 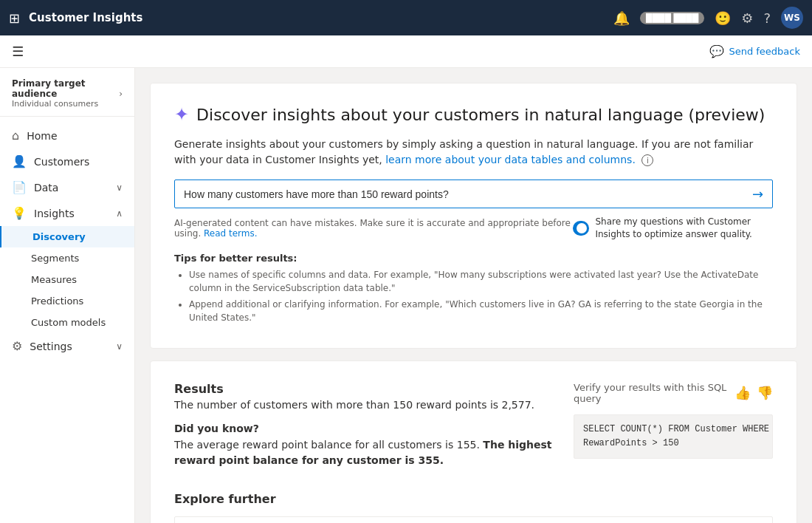 What do you see at coordinates (67, 161) in the screenshot?
I see `sidebar-item-customers: 👤 Customers` at bounding box center [67, 161].